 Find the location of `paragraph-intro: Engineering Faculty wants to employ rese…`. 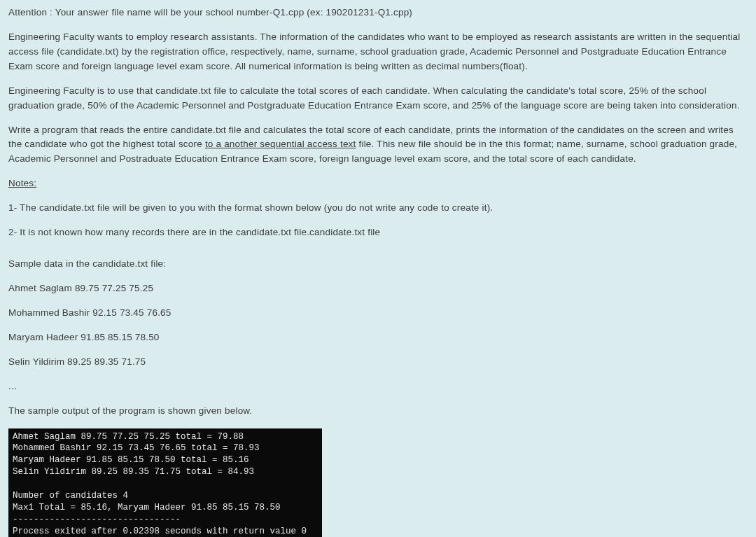

paragraph-intro: Engineering Faculty wants to employ rese… is located at coordinates (378, 52).